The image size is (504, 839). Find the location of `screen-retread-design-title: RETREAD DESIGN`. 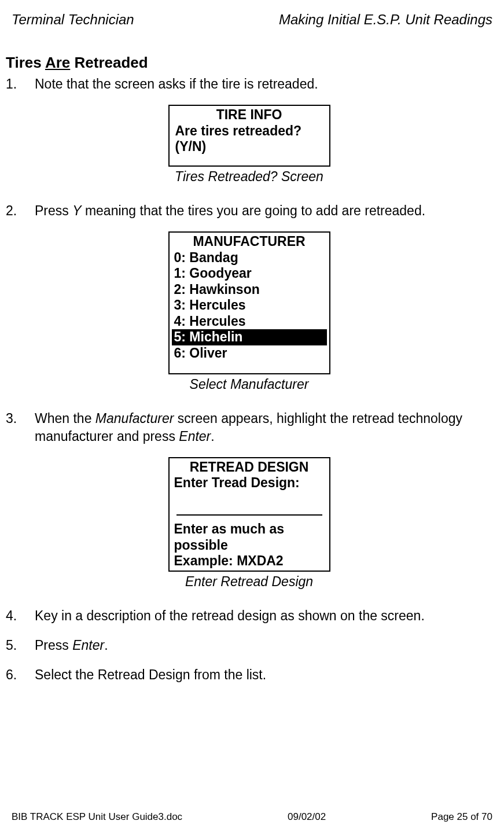

screen-retread-design-title: RETREAD DESIGN is located at coordinates (249, 468).